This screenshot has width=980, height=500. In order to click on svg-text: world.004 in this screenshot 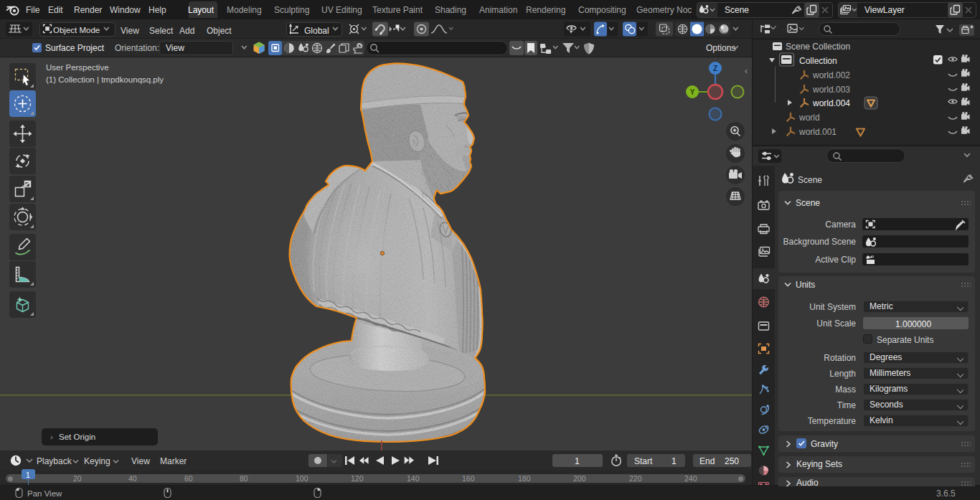, I will do `click(831, 103)`.